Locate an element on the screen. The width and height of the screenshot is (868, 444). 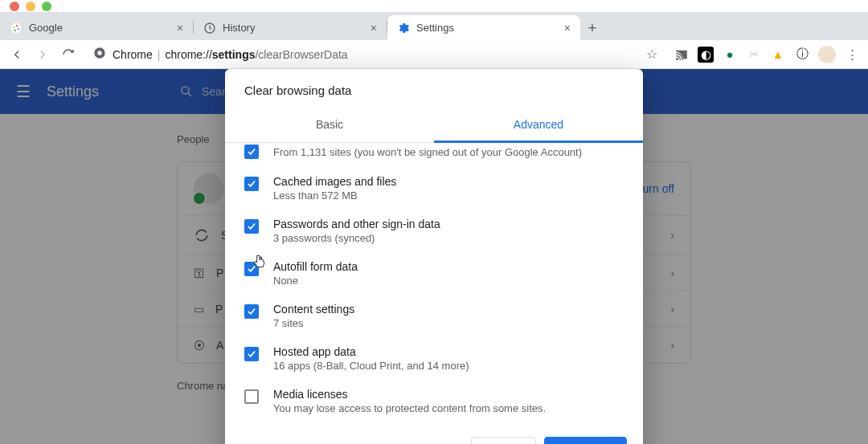
item-cookies: Cookies and other site data From 1,131 s… is located at coordinates (434, 155).